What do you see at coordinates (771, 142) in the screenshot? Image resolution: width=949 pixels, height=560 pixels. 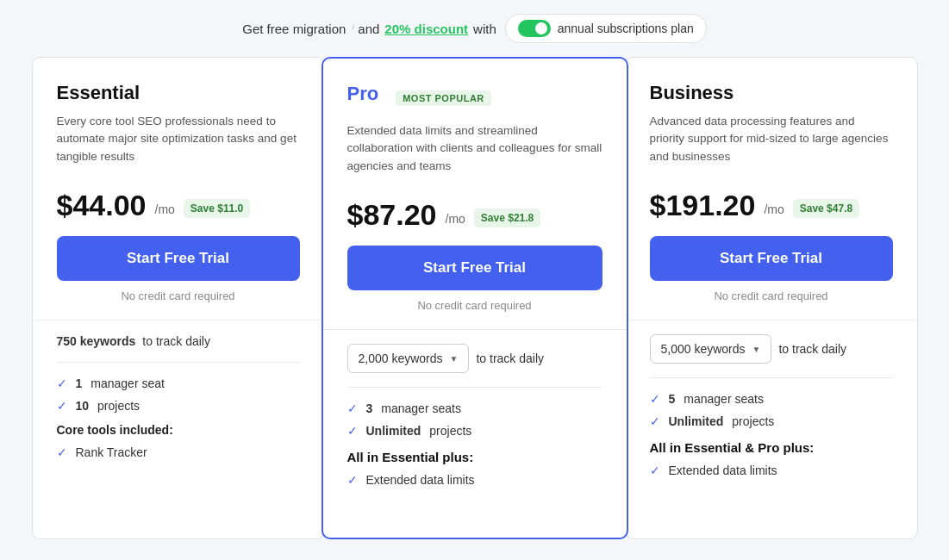 I see `business-plan-description: Advanced data processing features and pr…` at bounding box center [771, 142].